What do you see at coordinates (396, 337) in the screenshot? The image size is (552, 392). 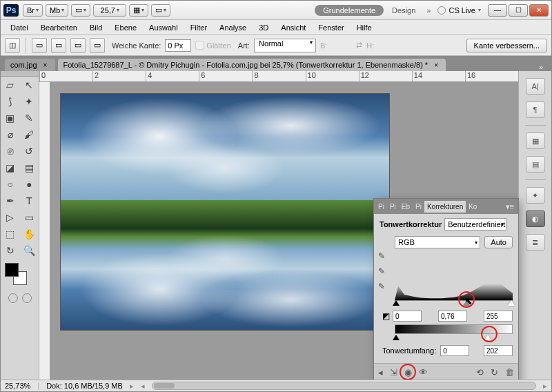 I see `output-black-slider` at bounding box center [396, 337].